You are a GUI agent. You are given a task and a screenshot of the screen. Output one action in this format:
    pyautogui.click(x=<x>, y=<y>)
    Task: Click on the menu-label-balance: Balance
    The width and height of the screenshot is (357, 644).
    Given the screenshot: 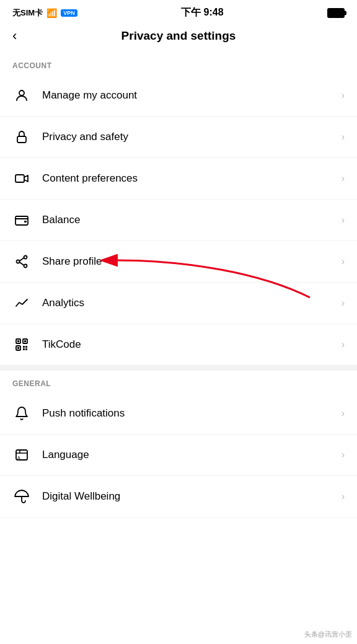 What is the action you would take?
    pyautogui.click(x=192, y=220)
    